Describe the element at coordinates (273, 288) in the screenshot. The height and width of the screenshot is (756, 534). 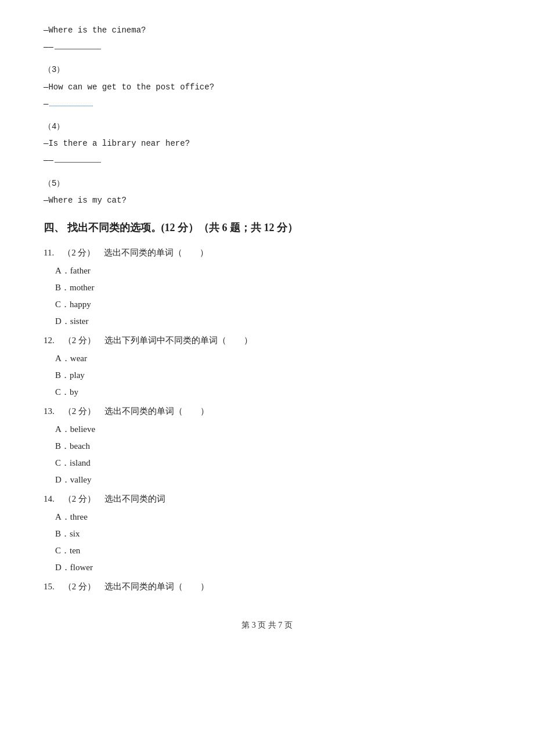
I see `option-11-b: B．mother` at that location.